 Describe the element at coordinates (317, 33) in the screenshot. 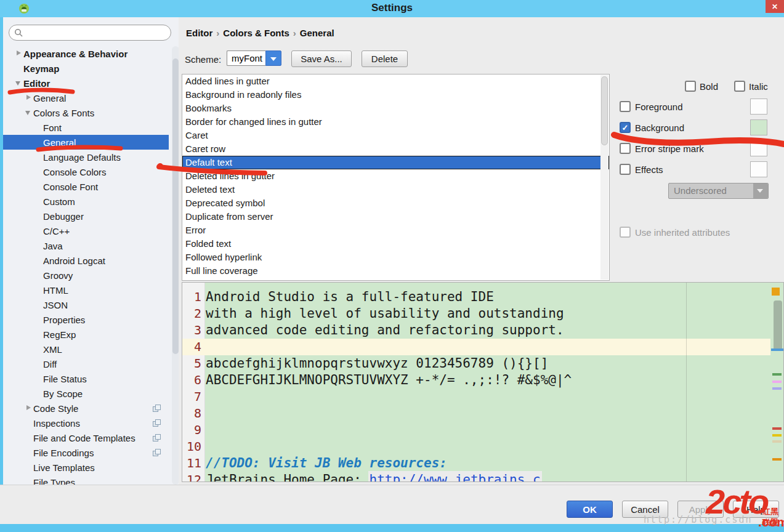

I see `breadcrumb-general: General` at that location.